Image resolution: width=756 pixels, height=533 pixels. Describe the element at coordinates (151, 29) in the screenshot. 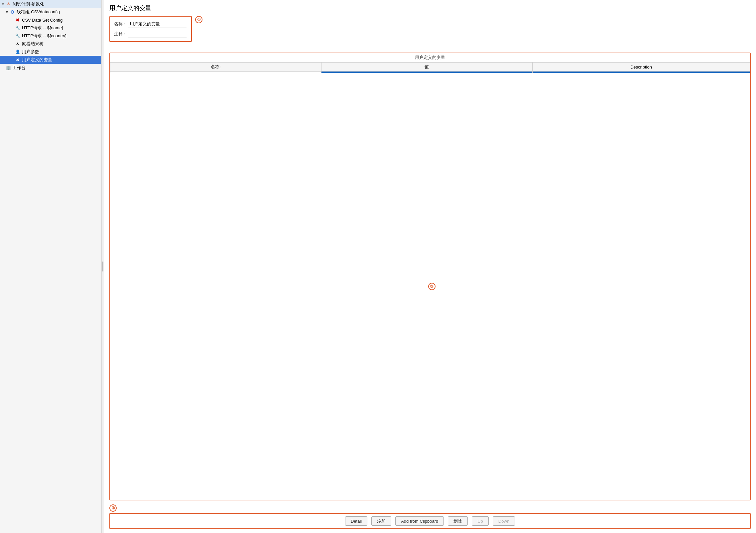

I see `form-section: 名称： 注释：` at that location.